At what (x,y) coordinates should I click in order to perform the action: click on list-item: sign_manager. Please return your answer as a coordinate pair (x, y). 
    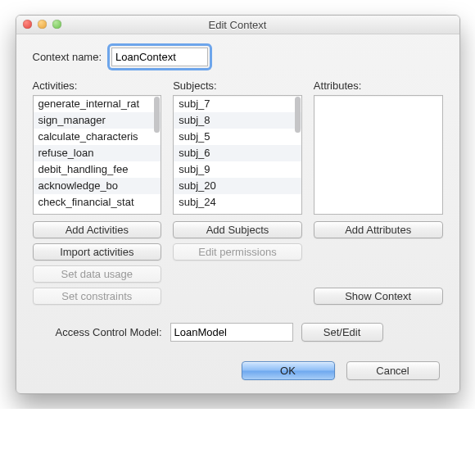
    Looking at the image, I should click on (97, 120).